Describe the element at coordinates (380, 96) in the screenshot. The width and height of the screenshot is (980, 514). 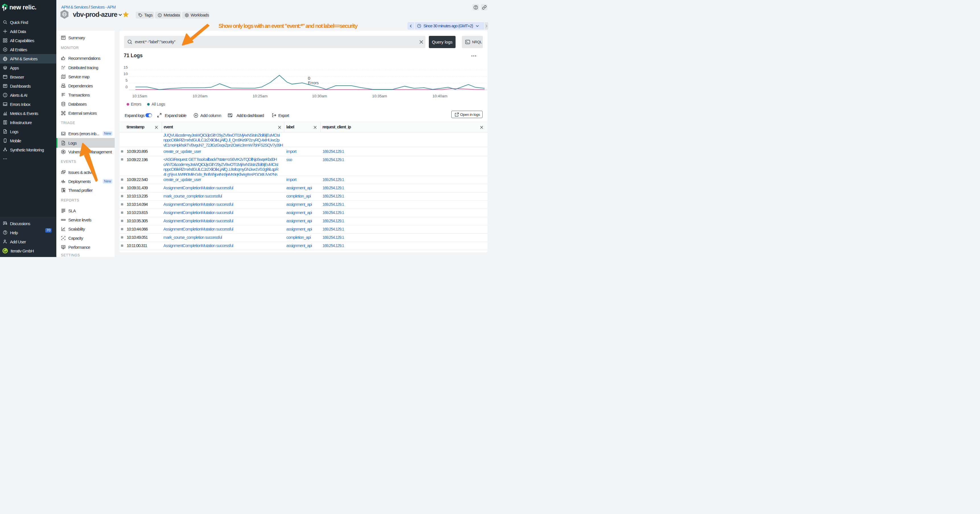
I see `svg-text: 10:35am` at that location.